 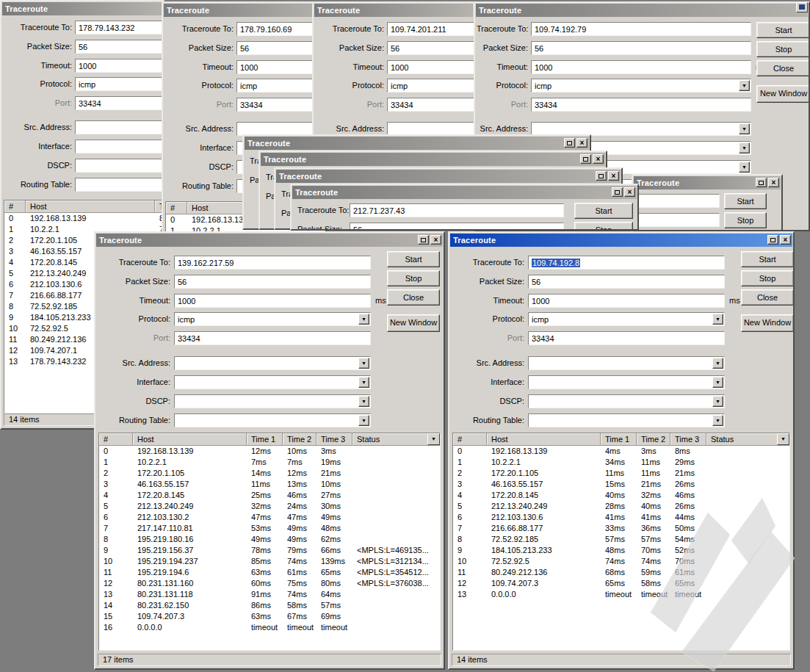 I want to click on src-address-select, so click(x=120, y=128).